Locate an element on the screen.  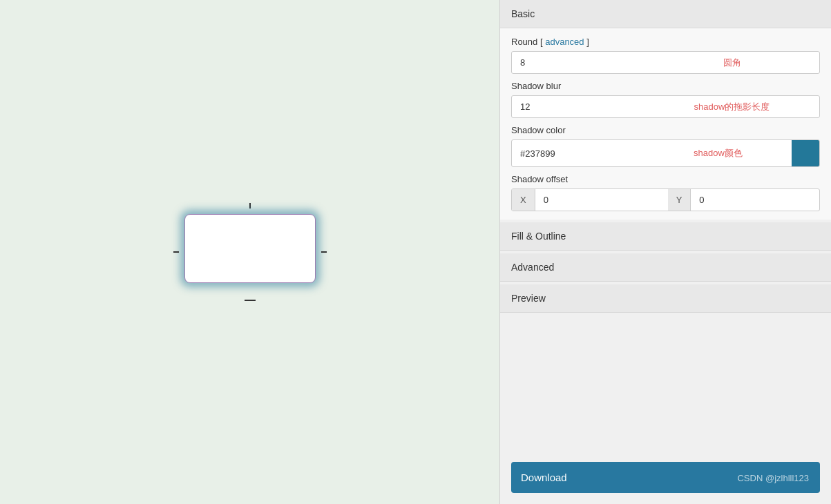
section-preview-label: Preview is located at coordinates (528, 298).